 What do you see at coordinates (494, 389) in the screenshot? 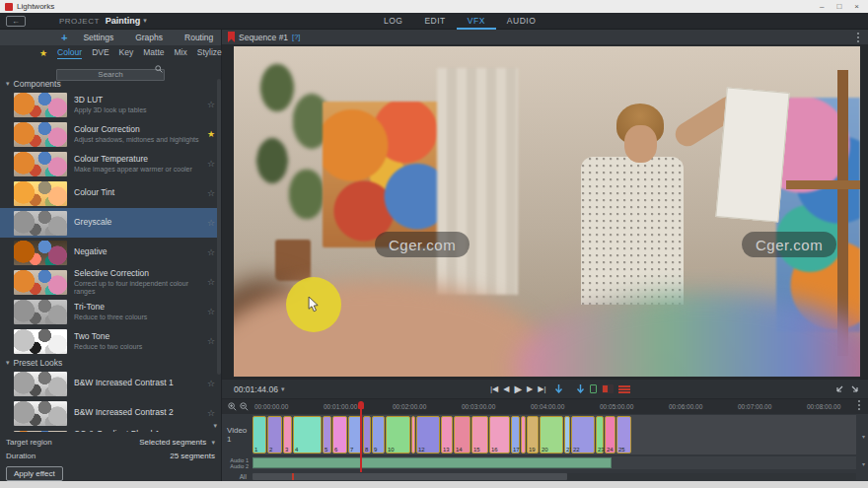
I see `goto-start-button: |◀` at bounding box center [494, 389].